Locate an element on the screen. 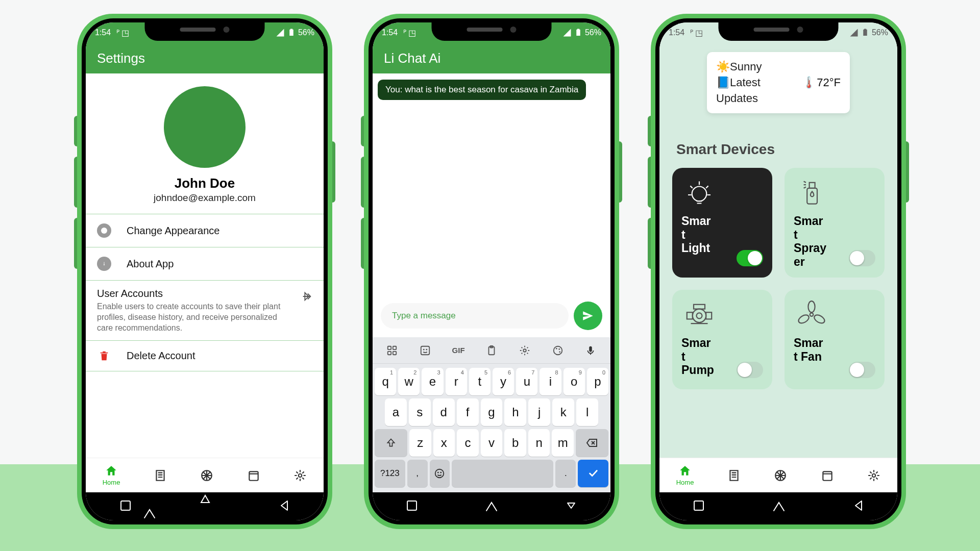 The image size is (980, 551). key-h: h is located at coordinates (516, 412).